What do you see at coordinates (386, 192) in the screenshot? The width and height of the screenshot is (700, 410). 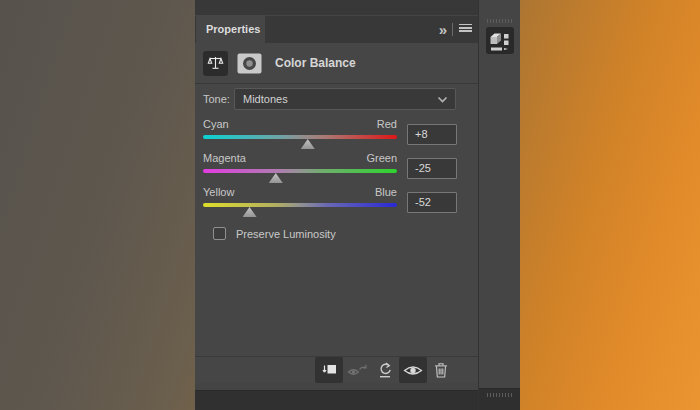 I see `slider-right-label: Blue` at bounding box center [386, 192].